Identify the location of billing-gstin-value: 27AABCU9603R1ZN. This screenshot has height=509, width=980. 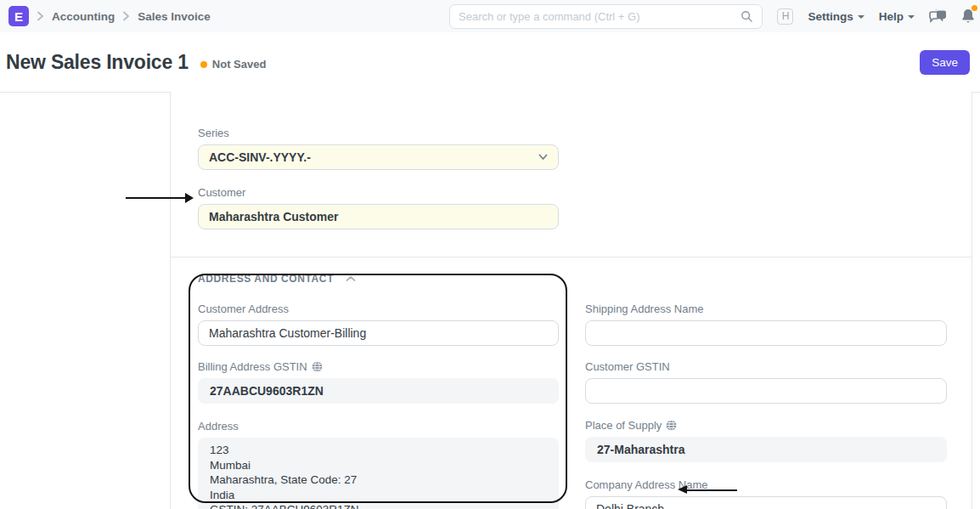
(379, 391).